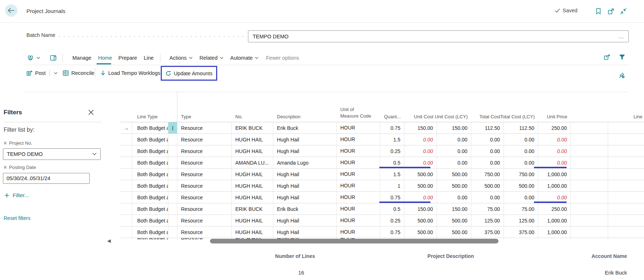  What do you see at coordinates (130, 73) in the screenshot?
I see `load-tempo-worklogs-button: Load Tempo Worklogs` at bounding box center [130, 73].